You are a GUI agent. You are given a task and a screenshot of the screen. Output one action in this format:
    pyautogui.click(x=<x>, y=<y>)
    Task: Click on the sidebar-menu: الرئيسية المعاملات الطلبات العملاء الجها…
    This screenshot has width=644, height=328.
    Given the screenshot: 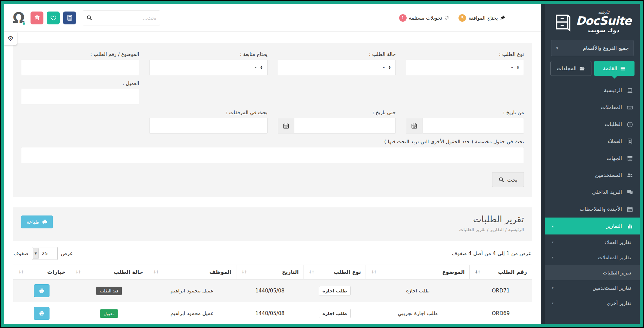 What is the action you would take?
    pyautogui.click(x=592, y=197)
    